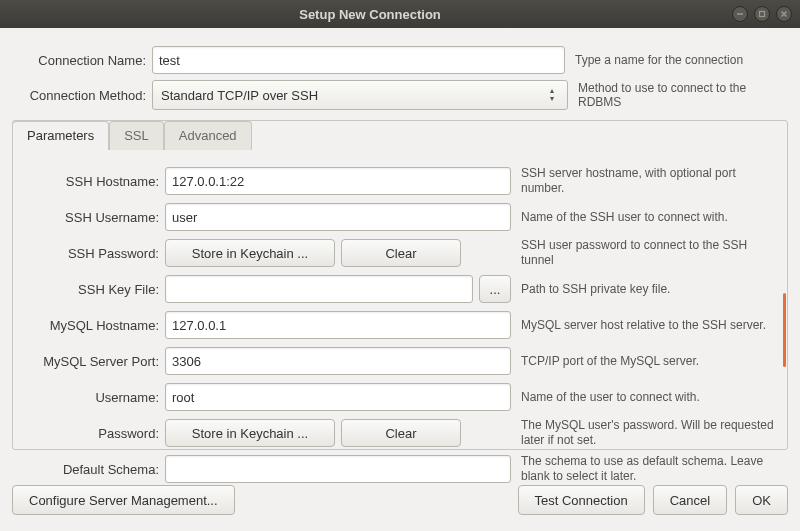  What do you see at coordinates (784, 14) in the screenshot?
I see `close-icon` at bounding box center [784, 14].